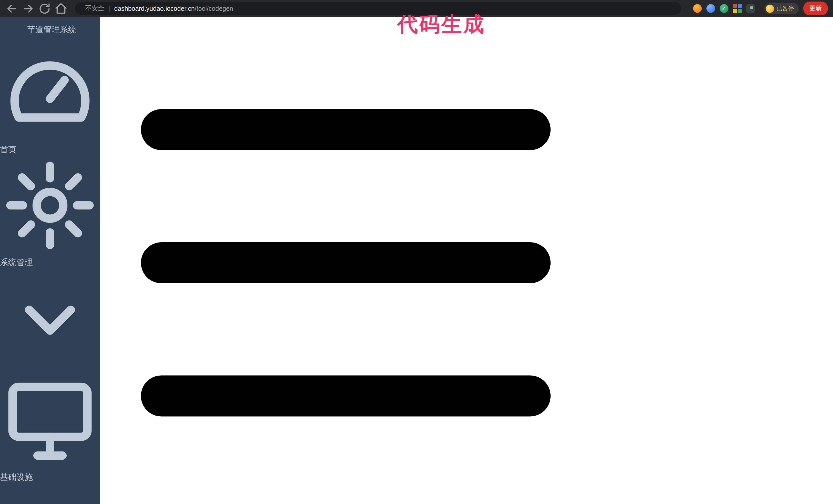 The width and height of the screenshot is (833, 504). What do you see at coordinates (61, 8) in the screenshot?
I see `home-icon` at bounding box center [61, 8].